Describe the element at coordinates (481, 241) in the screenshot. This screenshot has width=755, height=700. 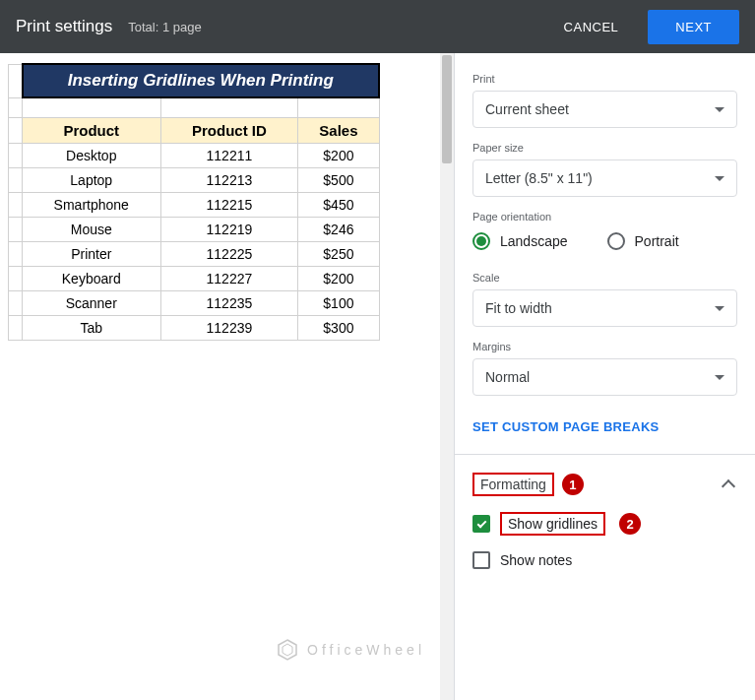
I see `radio-selected-icon` at that location.